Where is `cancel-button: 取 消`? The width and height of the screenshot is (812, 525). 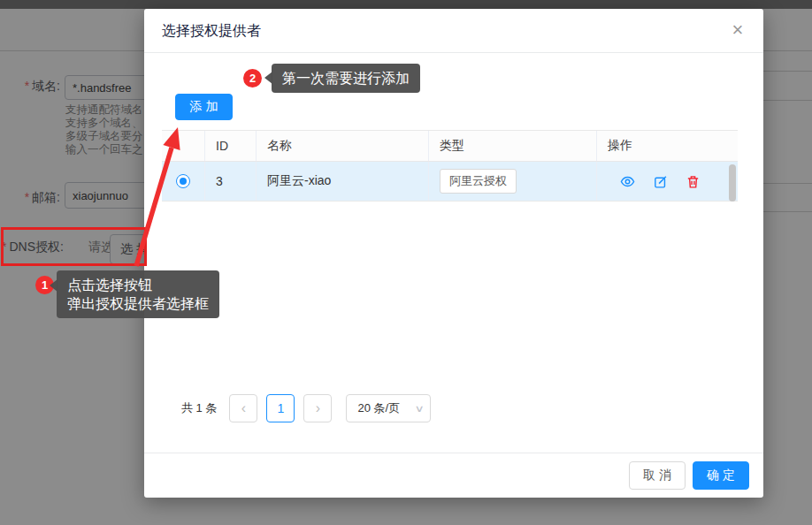 cancel-button: 取 消 is located at coordinates (657, 476).